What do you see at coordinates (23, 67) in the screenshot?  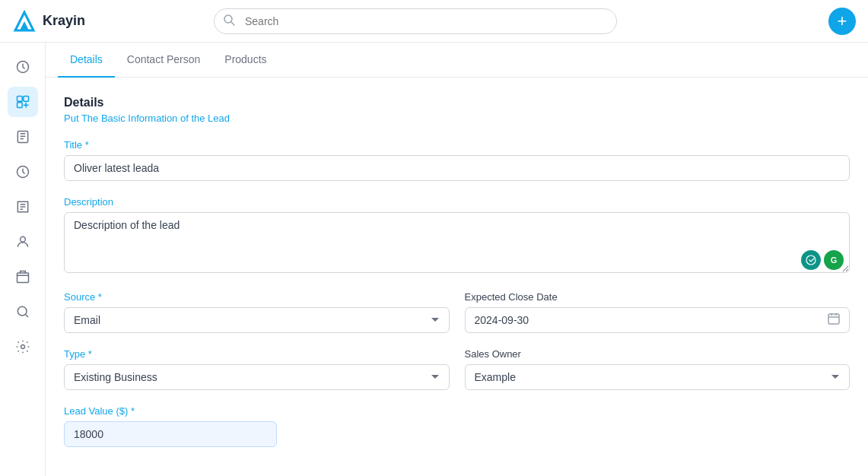 I see `sidebar-item-activity` at bounding box center [23, 67].